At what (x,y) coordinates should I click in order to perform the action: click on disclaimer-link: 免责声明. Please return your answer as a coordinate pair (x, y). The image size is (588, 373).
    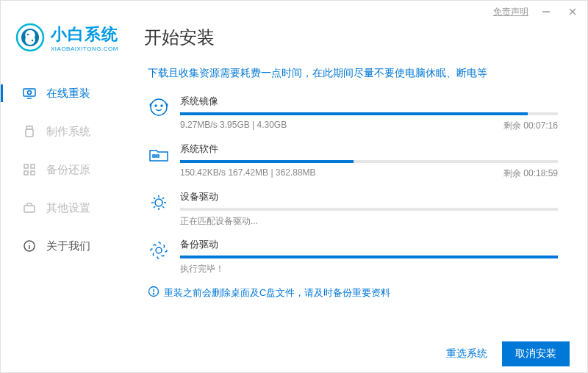
    Looking at the image, I should click on (511, 12).